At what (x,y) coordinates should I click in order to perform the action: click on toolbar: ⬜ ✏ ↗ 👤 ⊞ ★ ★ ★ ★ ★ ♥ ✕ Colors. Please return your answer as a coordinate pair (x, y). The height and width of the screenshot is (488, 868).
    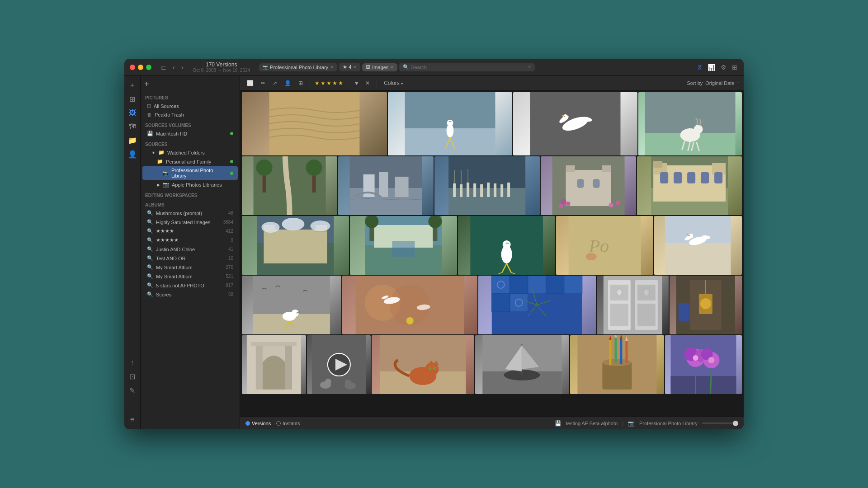
    Looking at the image, I should click on (492, 83).